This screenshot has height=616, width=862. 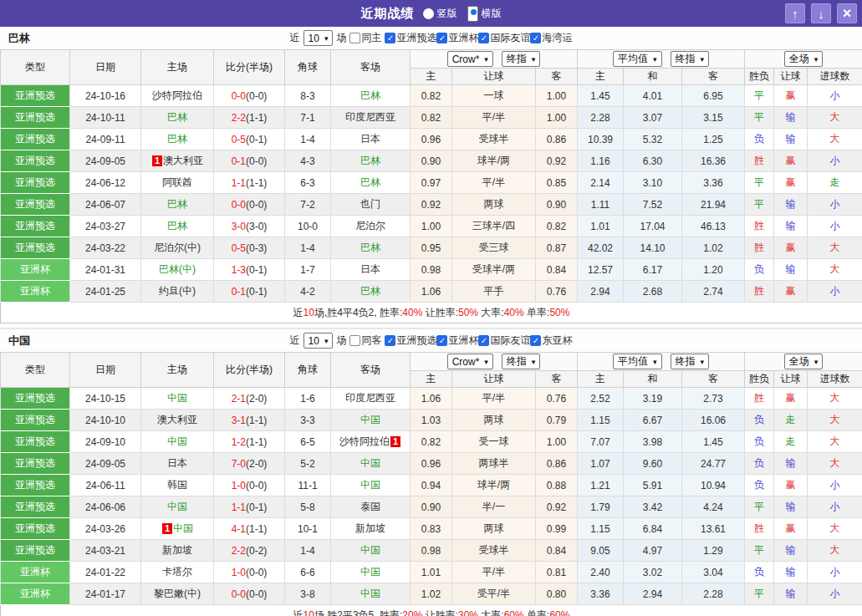 What do you see at coordinates (440, 613) in the screenshot?
I see `summary-segment: 让胜率:` at bounding box center [440, 613].